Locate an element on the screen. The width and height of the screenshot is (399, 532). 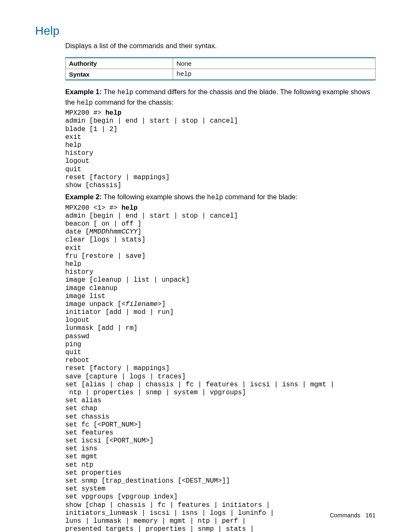
example-label: Example 2: is located at coordinates (84, 197).